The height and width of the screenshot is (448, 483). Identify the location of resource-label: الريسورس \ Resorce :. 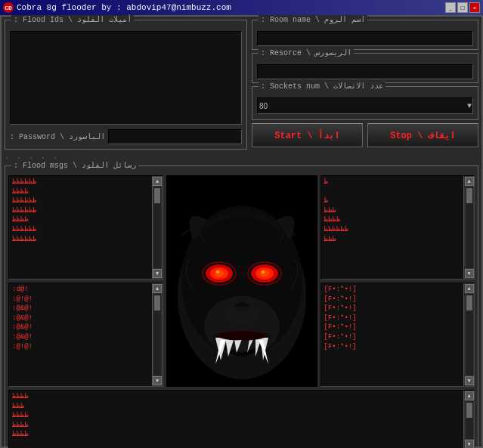
(306, 53).